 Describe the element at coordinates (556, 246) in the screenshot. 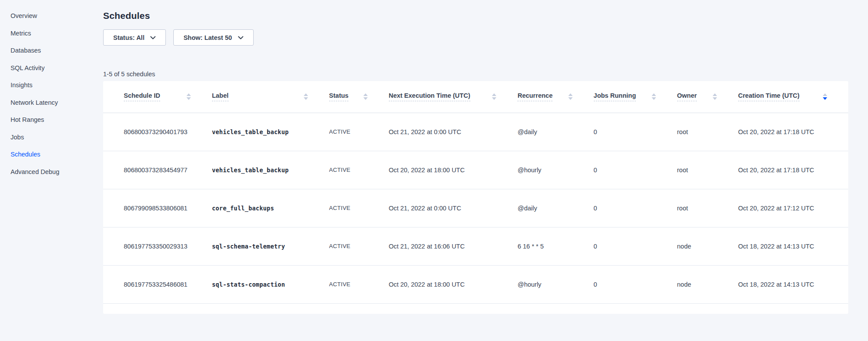

I see `cell-recurrence: 6 16 * * 5` at that location.